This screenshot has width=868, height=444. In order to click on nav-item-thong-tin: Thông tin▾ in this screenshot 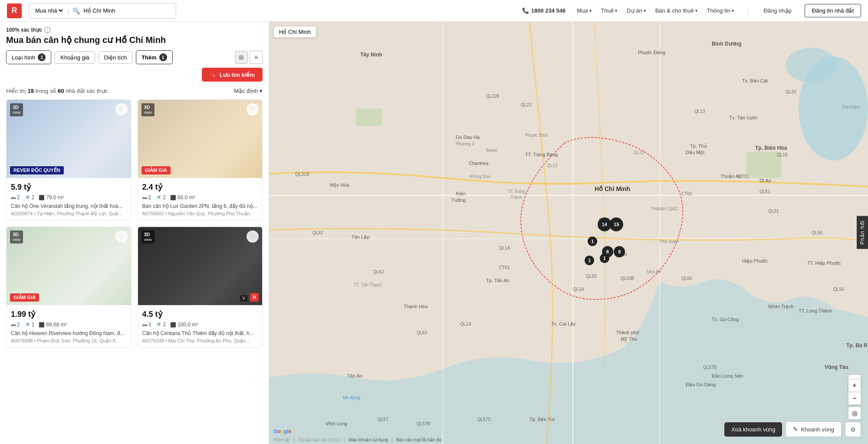, I will do `click(720, 10)`.